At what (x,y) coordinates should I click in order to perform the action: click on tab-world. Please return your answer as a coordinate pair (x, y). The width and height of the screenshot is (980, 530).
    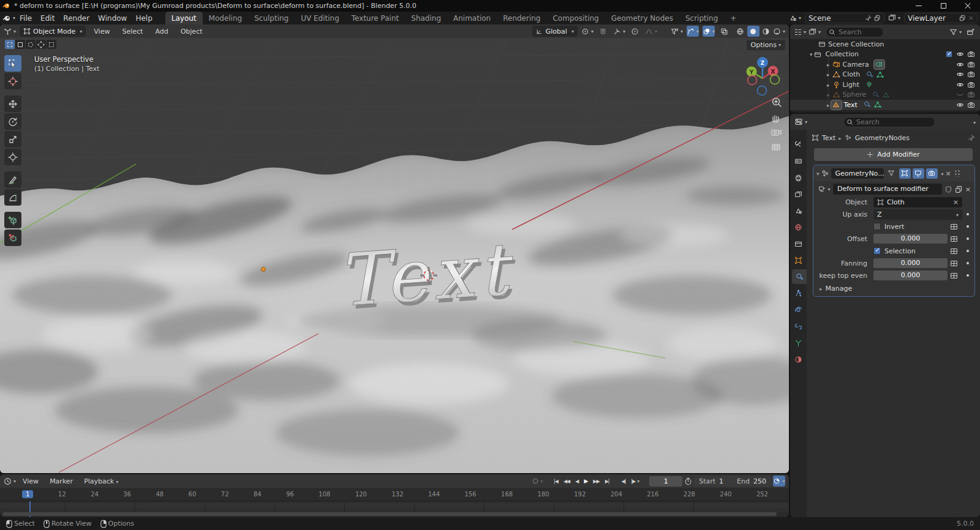
    Looking at the image, I should click on (799, 227).